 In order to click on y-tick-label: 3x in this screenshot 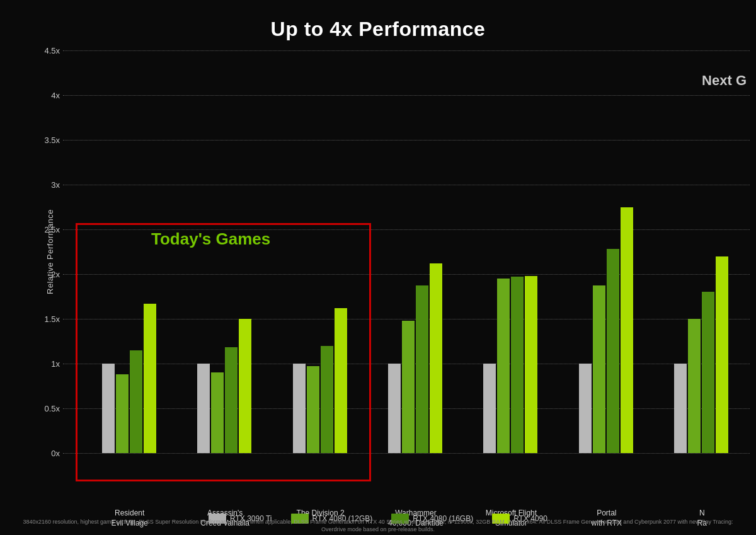, I will do `click(47, 185)`.